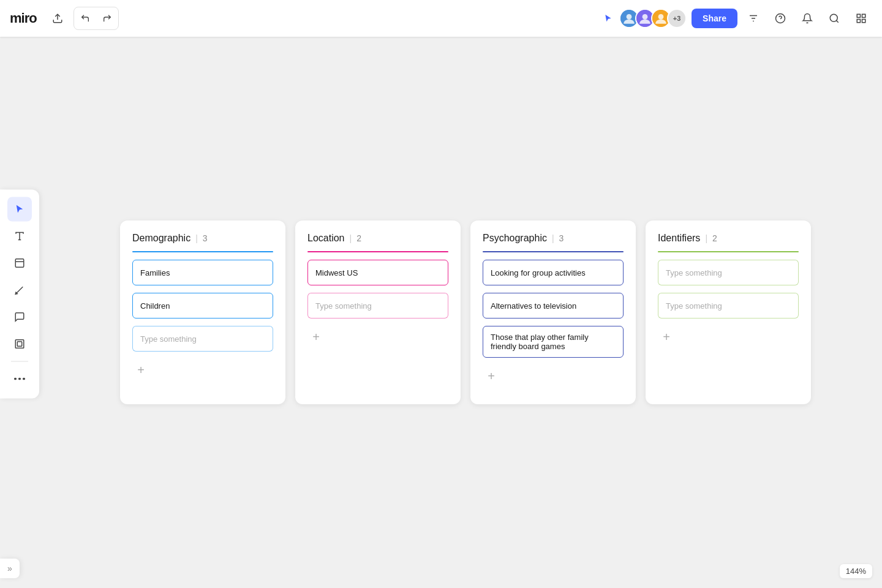 The height and width of the screenshot is (588, 882). Describe the element at coordinates (203, 273) in the screenshot. I see `card-item-demographic-0: Families` at that location.